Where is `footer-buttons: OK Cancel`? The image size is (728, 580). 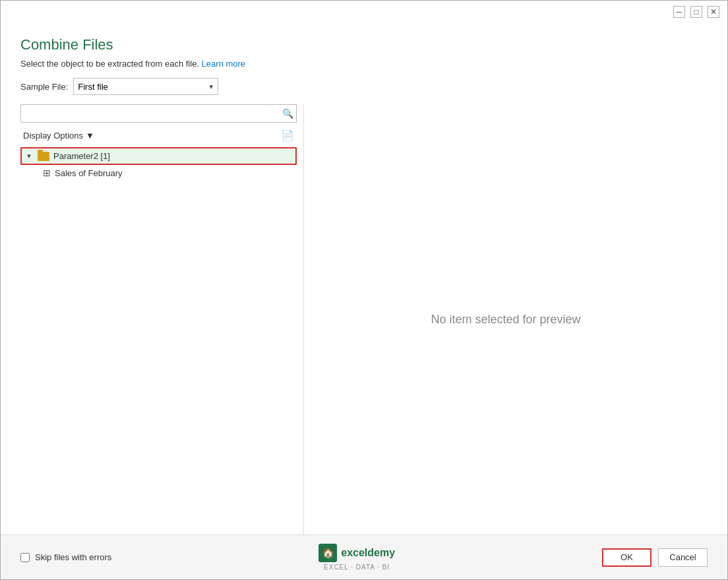
footer-buttons: OK Cancel is located at coordinates (655, 558).